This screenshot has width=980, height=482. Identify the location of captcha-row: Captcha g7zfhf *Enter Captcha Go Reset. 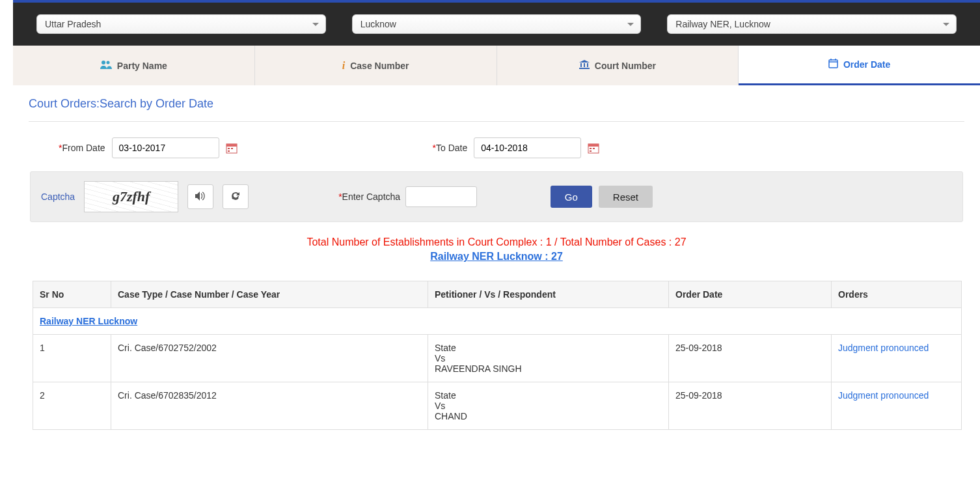
(497, 197).